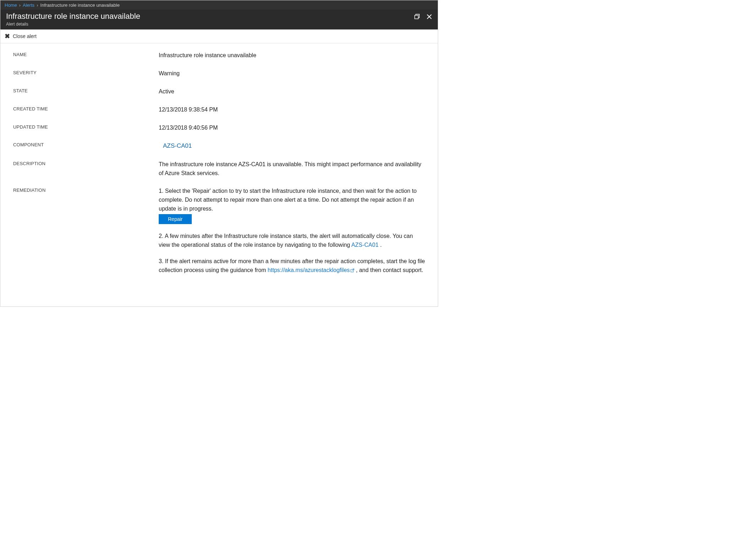  I want to click on repair-button: Repair, so click(175, 219).